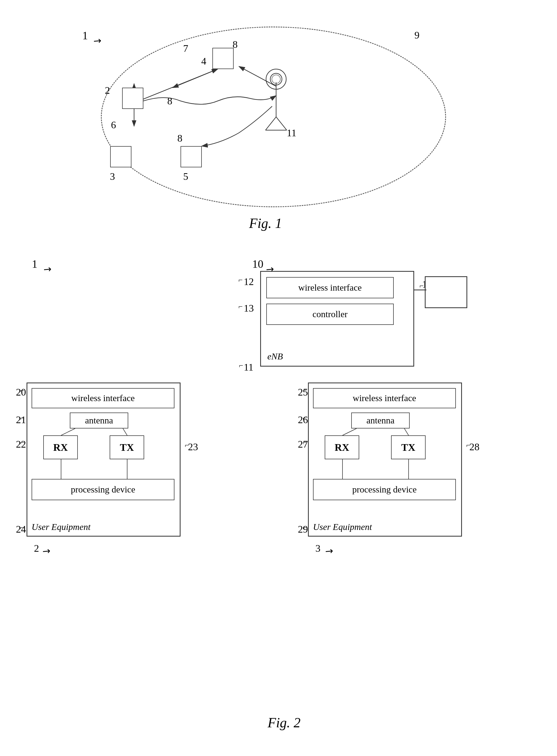  What do you see at coordinates (191, 157) in the screenshot?
I see `fig1-node5` at bounding box center [191, 157].